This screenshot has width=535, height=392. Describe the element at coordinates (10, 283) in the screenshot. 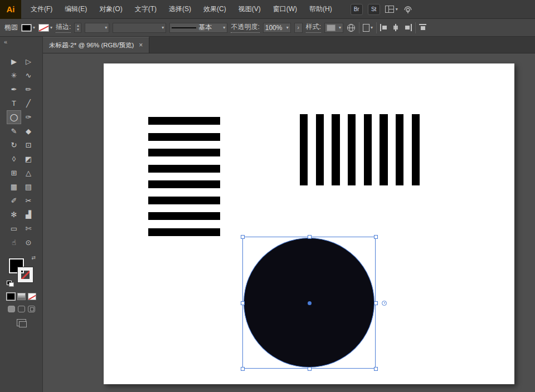

I see `default-colors-icon` at that location.